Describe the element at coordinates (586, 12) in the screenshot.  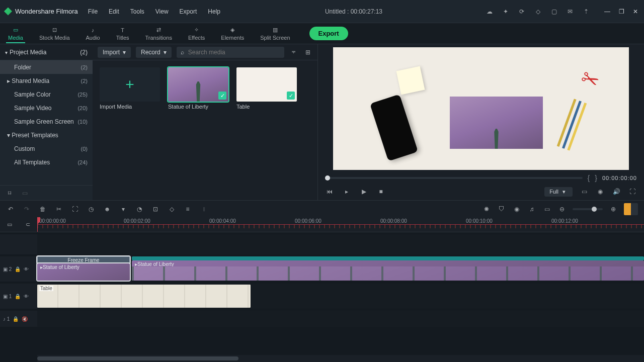
I see `upload-icon: ⇡` at that location.